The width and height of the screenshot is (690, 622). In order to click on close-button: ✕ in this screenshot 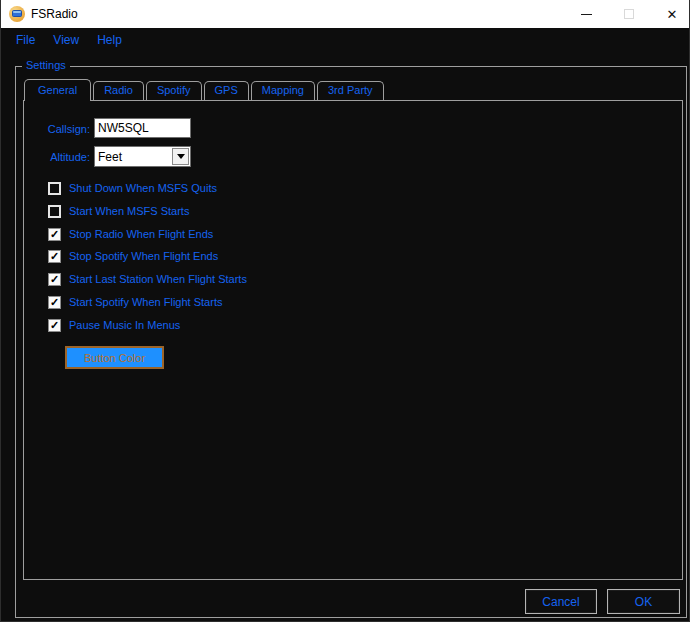, I will do `click(672, 14)`.